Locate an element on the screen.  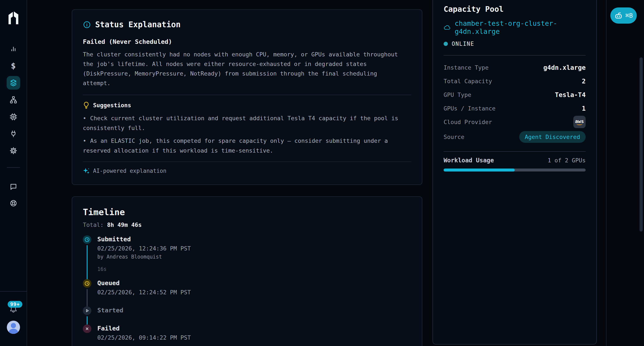
sidebar-item-billing: $ is located at coordinates (14, 66).